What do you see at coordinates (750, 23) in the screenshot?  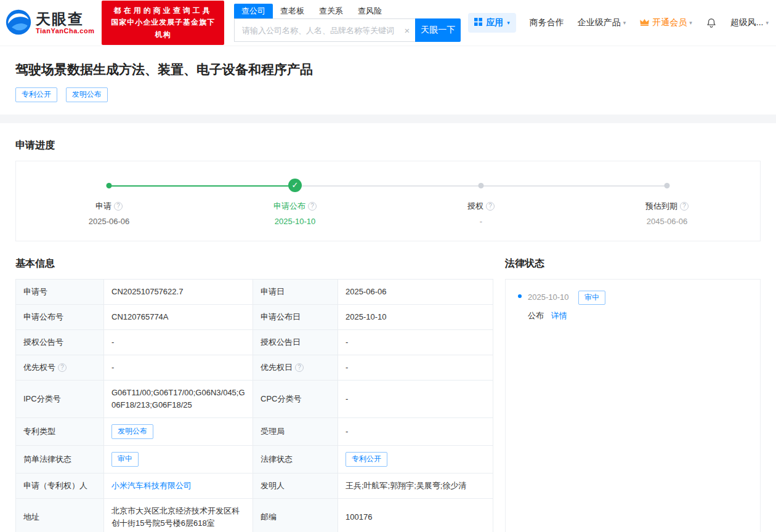 I see `nav-super-risk: 超级风... ▾` at bounding box center [750, 23].